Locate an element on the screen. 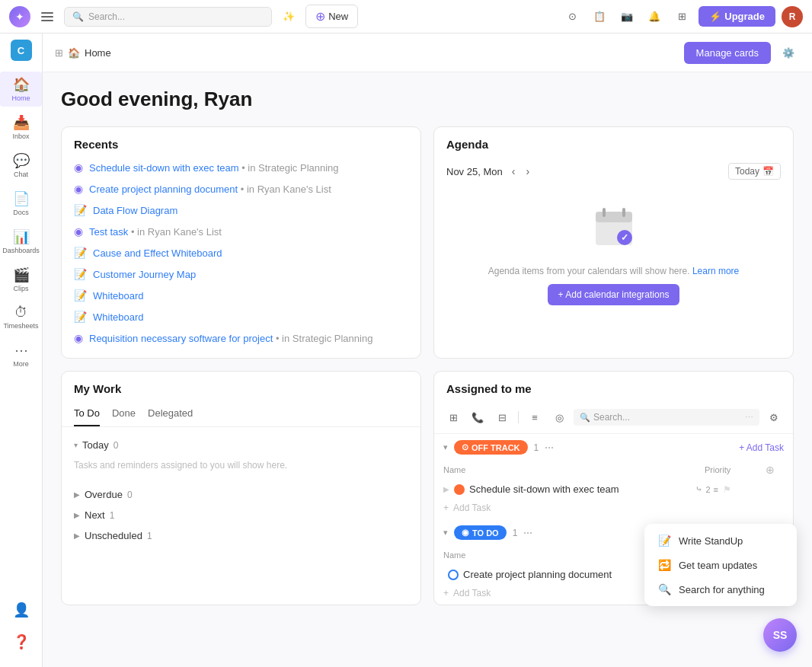 The height and width of the screenshot is (667, 812). fab-button: SS is located at coordinates (780, 635).